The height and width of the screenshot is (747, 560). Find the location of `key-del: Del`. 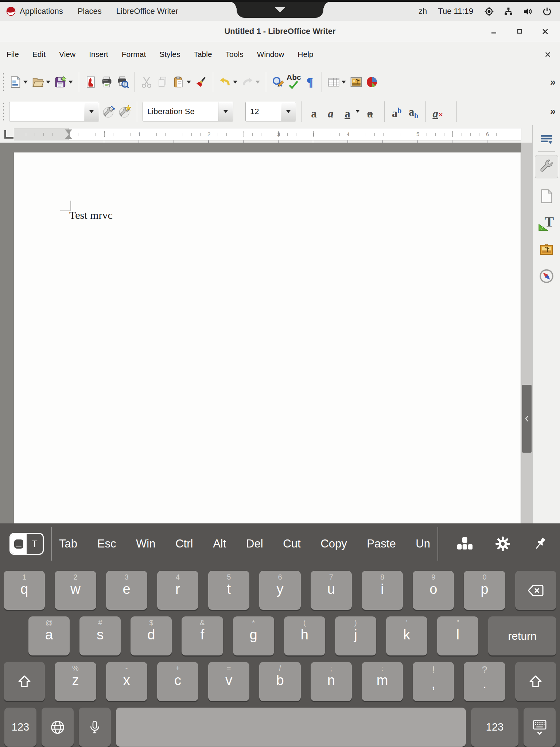

key-del: Del is located at coordinates (254, 544).